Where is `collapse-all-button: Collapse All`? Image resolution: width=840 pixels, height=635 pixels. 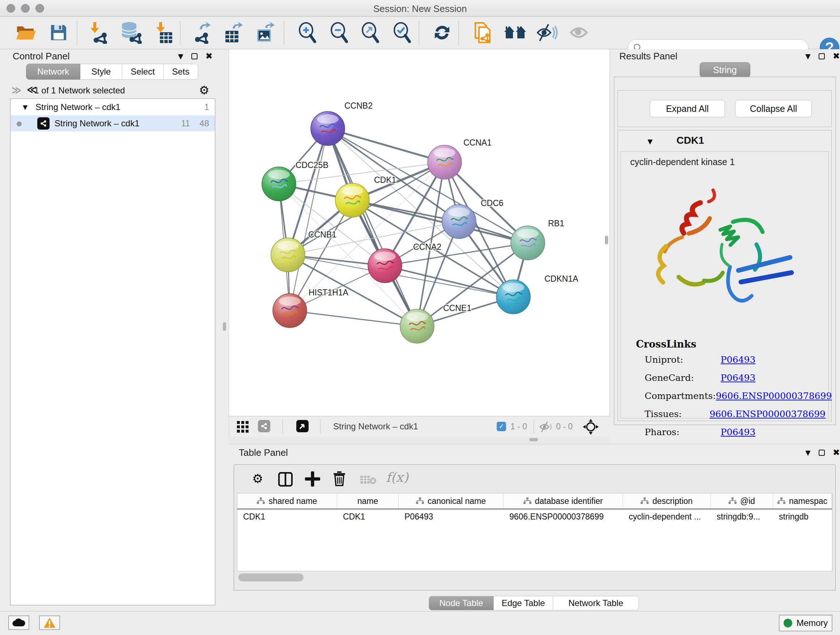 collapse-all-button: Collapse All is located at coordinates (774, 109).